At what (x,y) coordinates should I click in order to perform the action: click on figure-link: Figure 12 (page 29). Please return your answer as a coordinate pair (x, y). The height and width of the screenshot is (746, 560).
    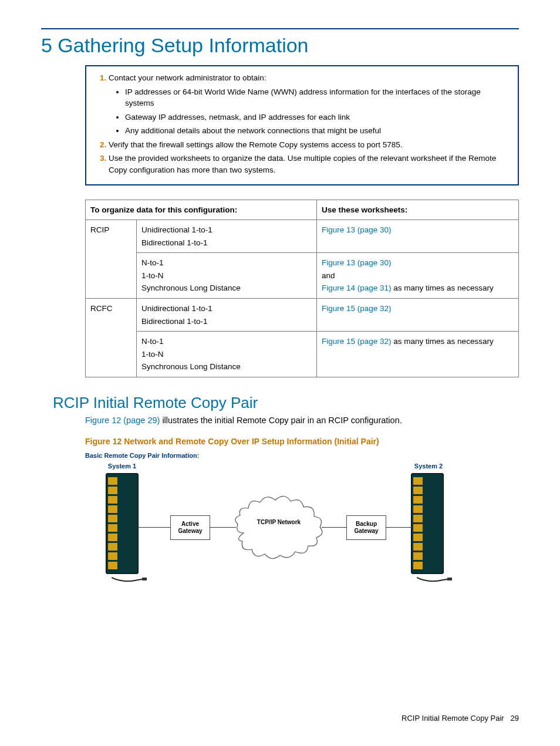
    Looking at the image, I should click on (122, 420).